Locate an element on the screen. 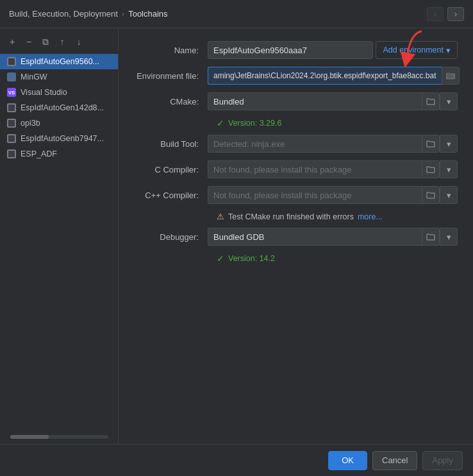 Image resolution: width=473 pixels, height=476 pixels. move-down-button: ↓ is located at coordinates (79, 42).